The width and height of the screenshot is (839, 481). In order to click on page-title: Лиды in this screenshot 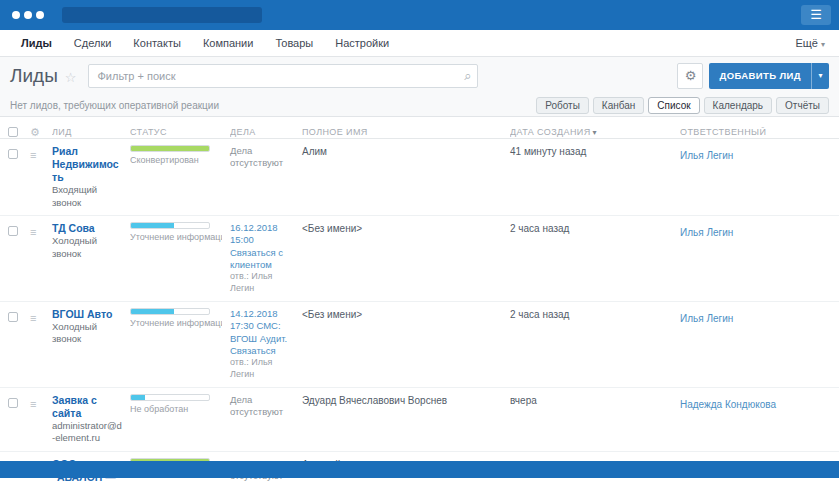, I will do `click(34, 76)`.